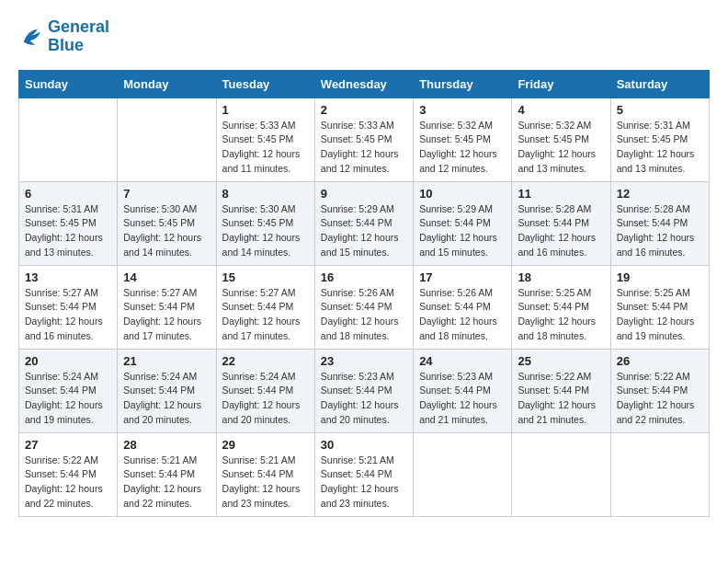  Describe the element at coordinates (660, 278) in the screenshot. I see `day-number: 19` at that location.